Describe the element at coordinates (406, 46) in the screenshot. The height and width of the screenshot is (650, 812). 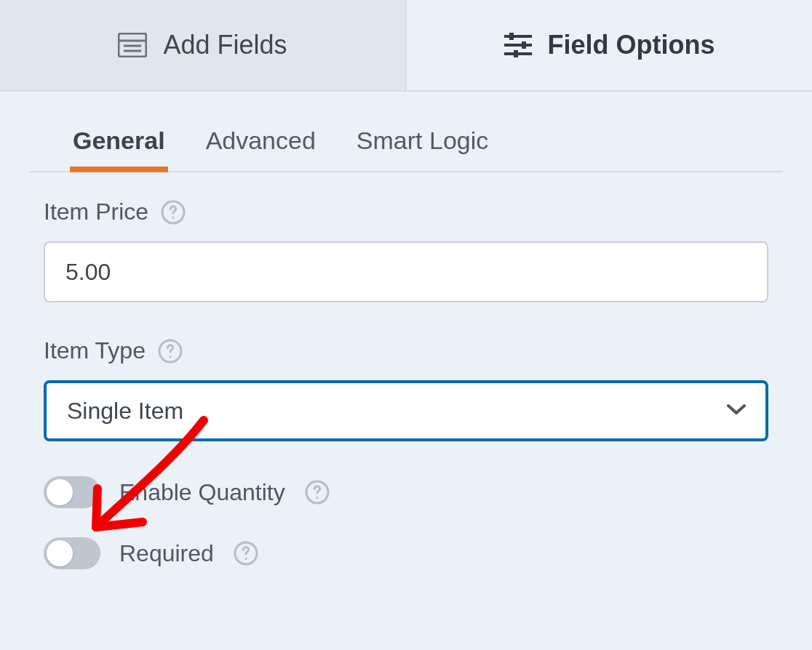
I see `top-tabs: Add Fields Field Options` at that location.